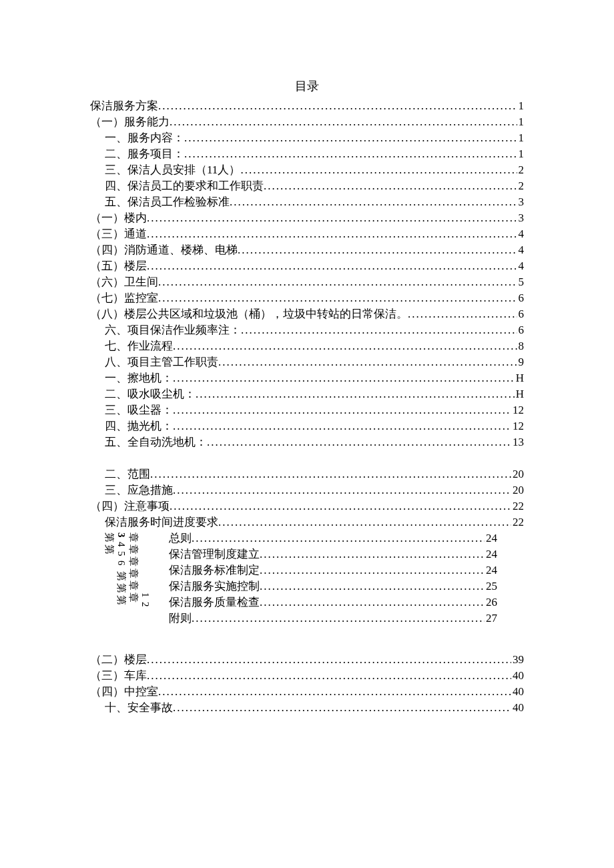 Image resolution: width=614 pixels, height=868 pixels. I want to click on toc-entry-label: 保洁服务方案, so click(124, 105).